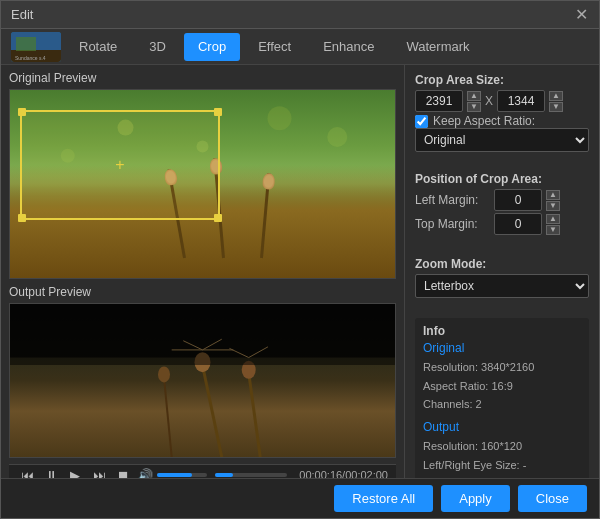 The height and width of the screenshot is (519, 600). What do you see at coordinates (474, 96) in the screenshot?
I see `crop-width-up: ▲` at bounding box center [474, 96].